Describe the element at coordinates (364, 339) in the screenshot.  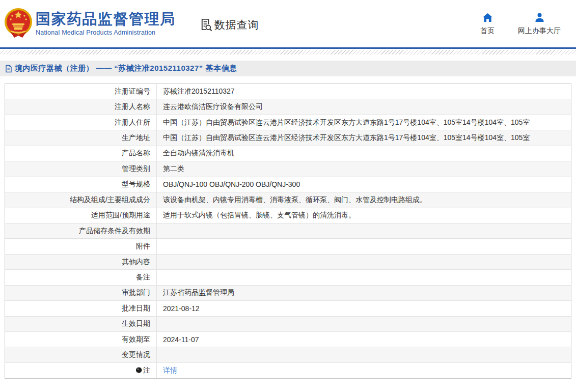
I see `row-value-cell: 2024-11-07` at that location.